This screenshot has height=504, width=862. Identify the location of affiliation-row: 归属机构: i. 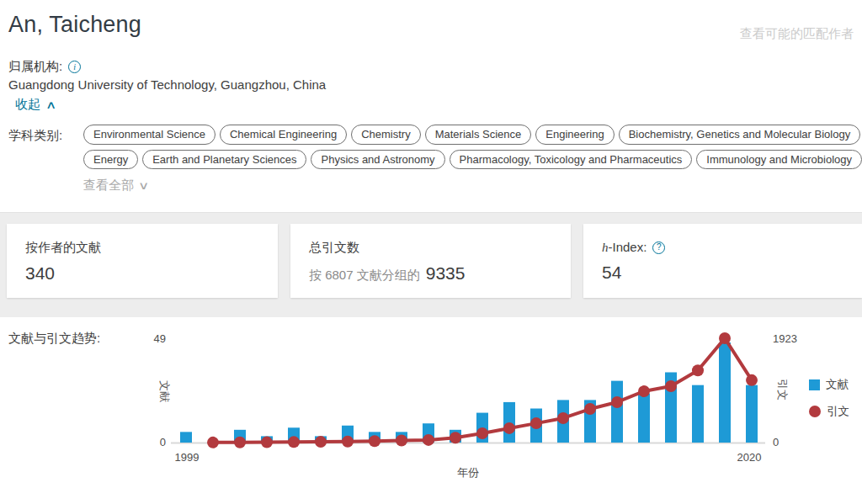
(45, 67).